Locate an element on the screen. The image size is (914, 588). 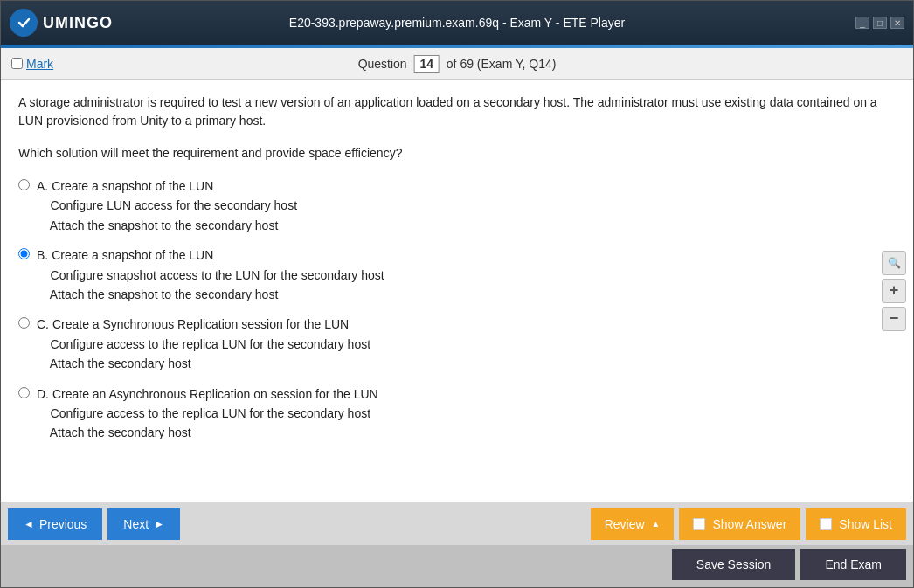
question-label: Question is located at coordinates (383, 64).